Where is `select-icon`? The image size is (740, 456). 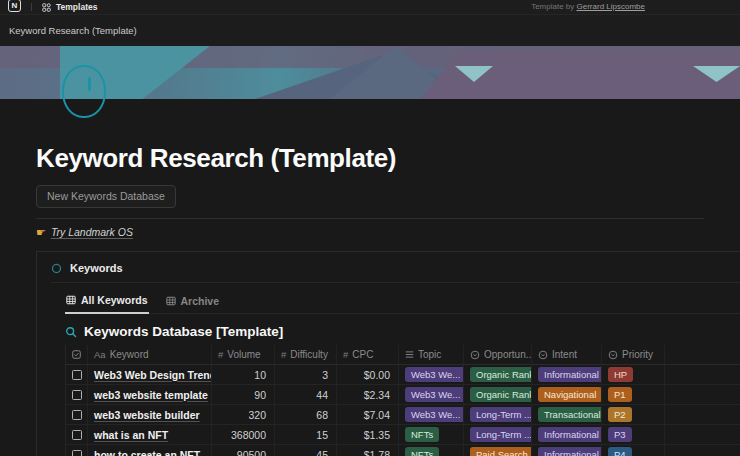 select-icon is located at coordinates (475, 355).